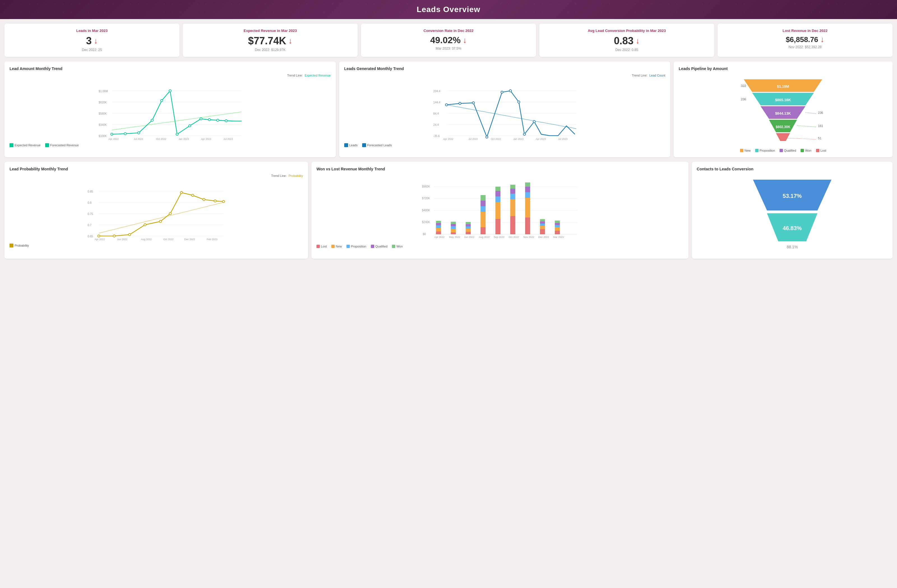 The height and width of the screenshot is (588, 897). What do you see at coordinates (824, 151) in the screenshot?
I see `legend-lost-label: Lost` at bounding box center [824, 151].